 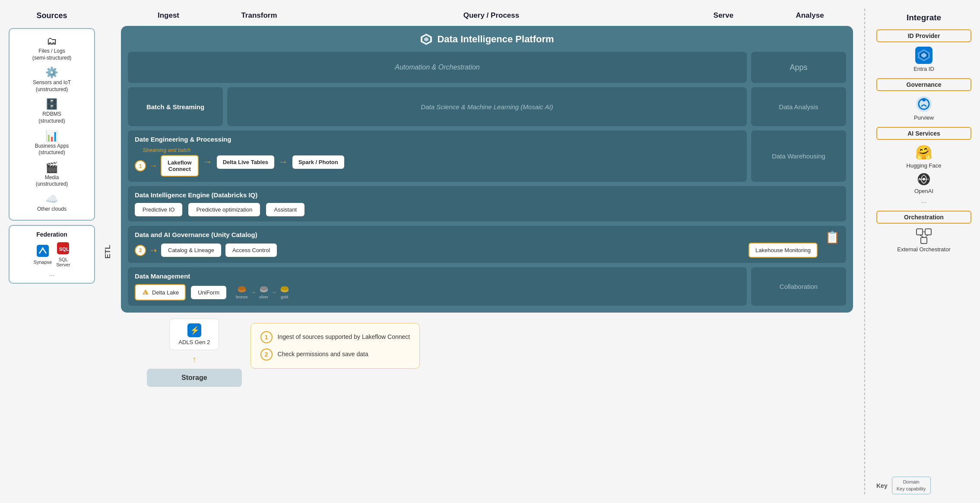 What do you see at coordinates (437, 276) in the screenshot?
I see `management-title: Data Management` at bounding box center [437, 276].